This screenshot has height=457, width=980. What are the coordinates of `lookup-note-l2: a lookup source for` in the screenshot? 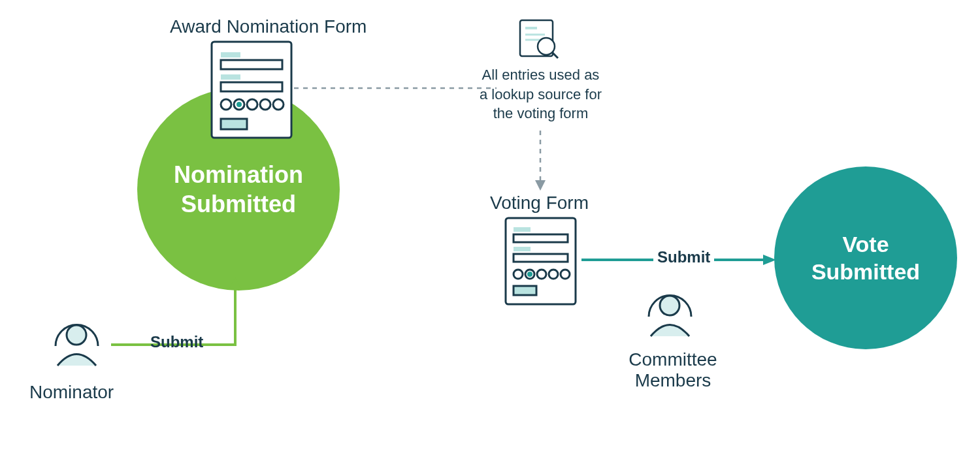 It's located at (541, 95).